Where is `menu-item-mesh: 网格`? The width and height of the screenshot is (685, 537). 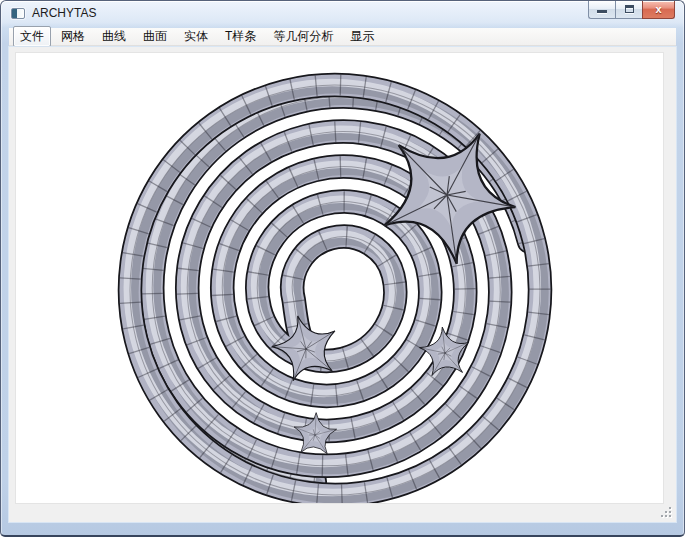
menu-item-mesh: 网格 is located at coordinates (73, 36).